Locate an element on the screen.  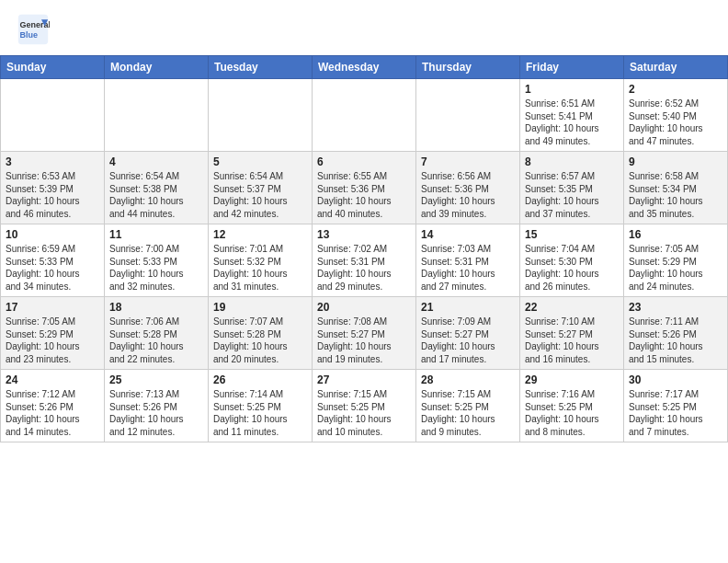
weekday-header-tuesday: Tuesday is located at coordinates (261, 68).